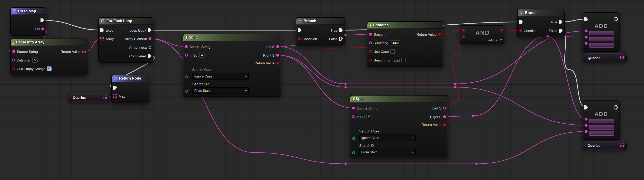 This screenshot has width=644, height=180. What do you see at coordinates (126, 40) in the screenshot?
I see `node-for-each-loop: For Each Loop Exec Loop Body Array Array…` at bounding box center [126, 40].